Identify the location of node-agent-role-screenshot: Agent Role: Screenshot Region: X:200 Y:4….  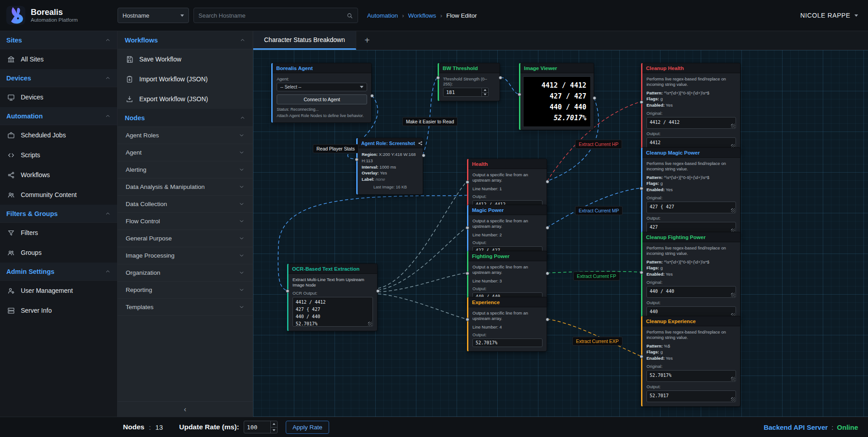
(390, 166).